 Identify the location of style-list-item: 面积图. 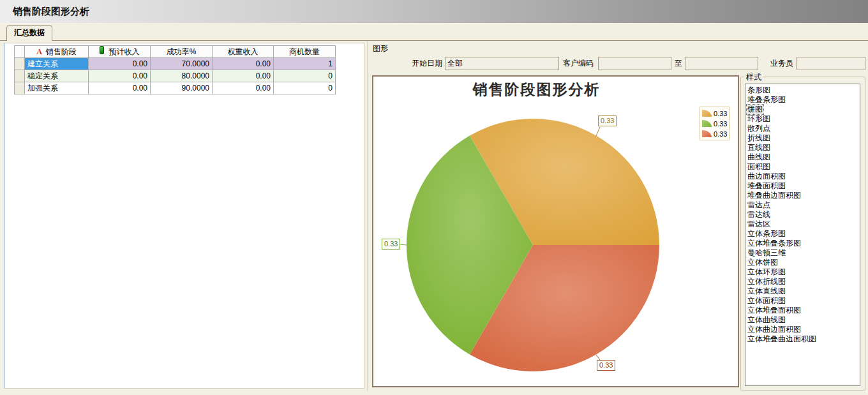
(803, 167).